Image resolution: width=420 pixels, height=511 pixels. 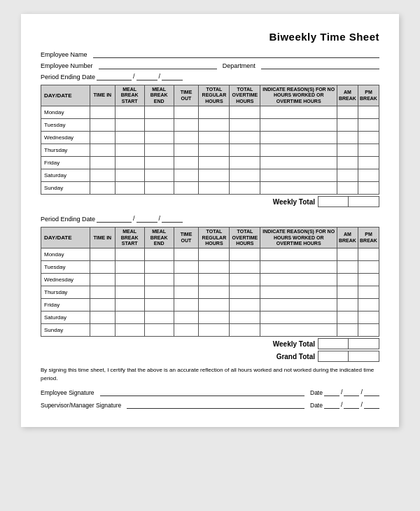 I want to click on weekly-total-section-1: Weekly Total, so click(x=210, y=201).